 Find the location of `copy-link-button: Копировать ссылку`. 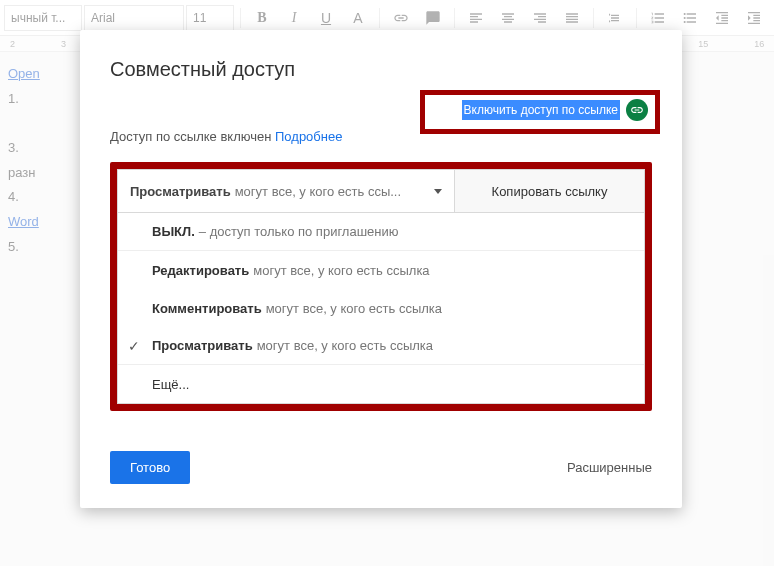

copy-link-button: Копировать ссылку is located at coordinates (550, 191).